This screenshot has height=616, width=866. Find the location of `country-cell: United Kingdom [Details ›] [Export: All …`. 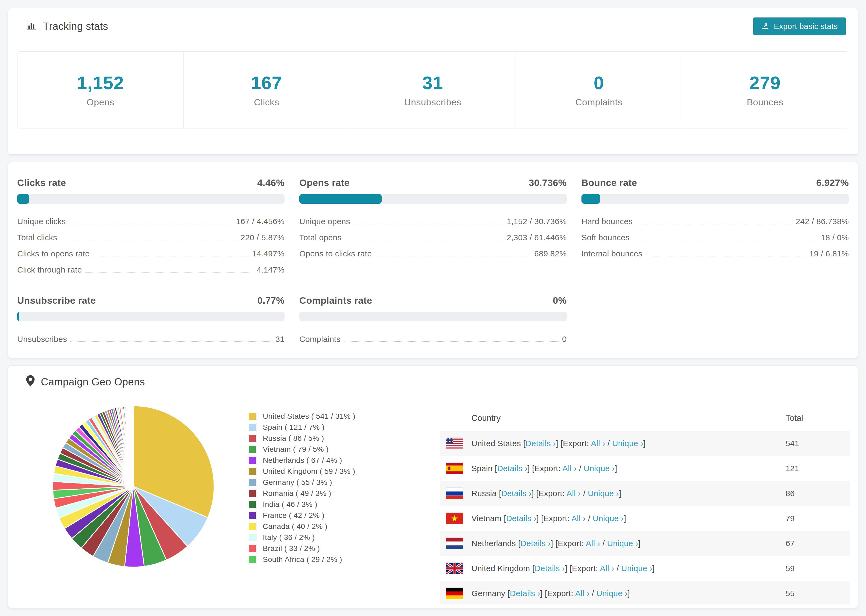

country-cell: United Kingdom [Details ›] [Export: All … is located at coordinates (609, 568).